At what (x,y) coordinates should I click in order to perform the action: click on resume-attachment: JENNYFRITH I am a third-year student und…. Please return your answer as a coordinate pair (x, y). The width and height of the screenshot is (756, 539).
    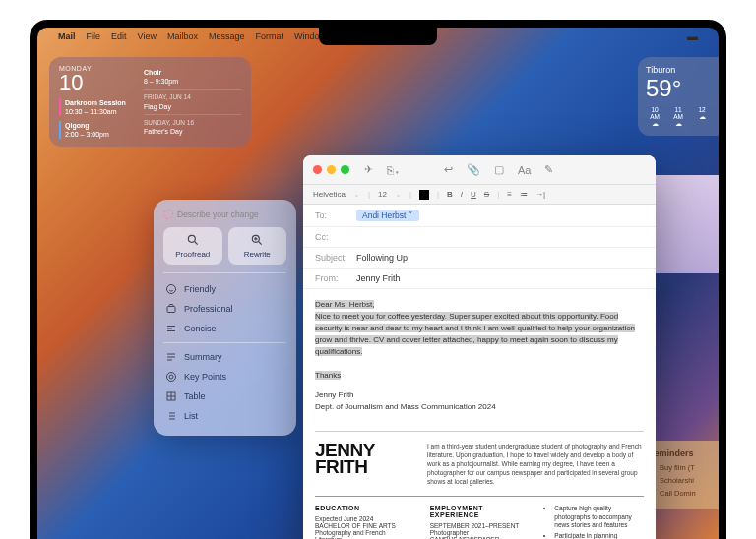
    Looking at the image, I should click on (479, 458).